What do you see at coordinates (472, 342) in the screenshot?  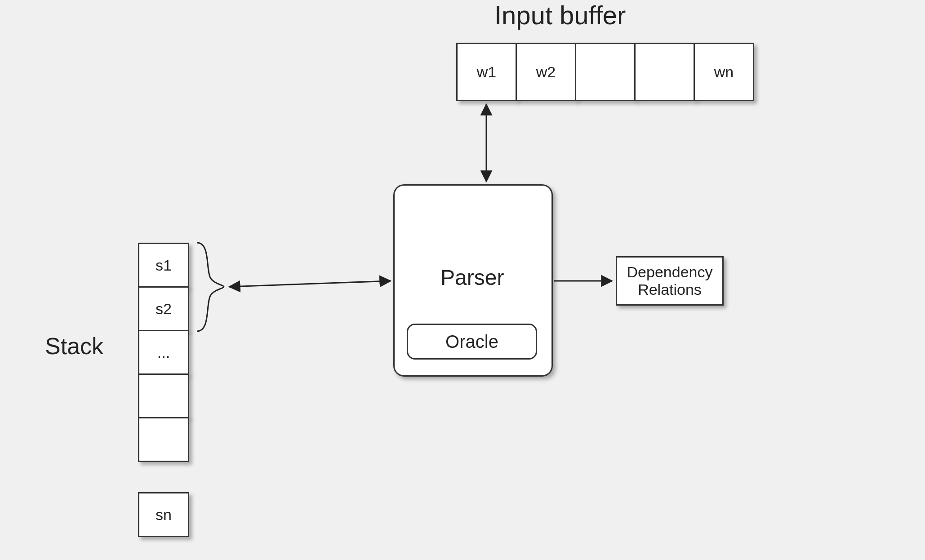 I see `oracle-box: Oracle` at bounding box center [472, 342].